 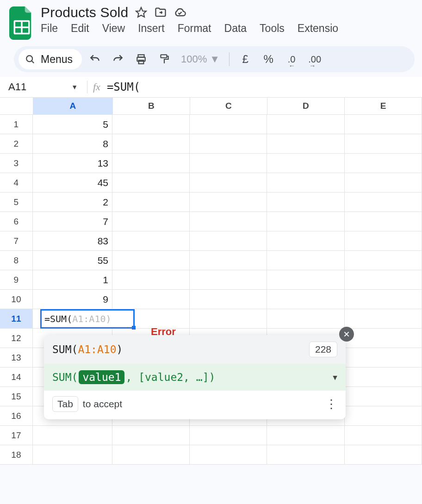 I want to click on row-header: 12, so click(x=17, y=338).